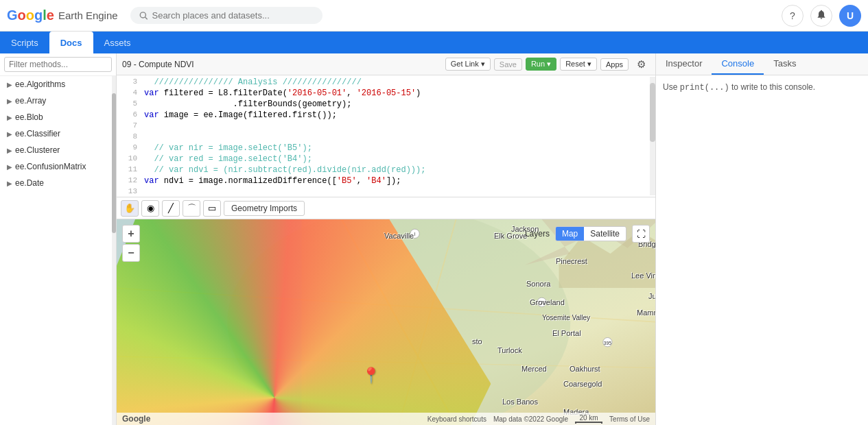 This screenshot has width=868, height=425. What do you see at coordinates (131, 243) in the screenshot?
I see `zoom-controls: + −` at bounding box center [131, 243].